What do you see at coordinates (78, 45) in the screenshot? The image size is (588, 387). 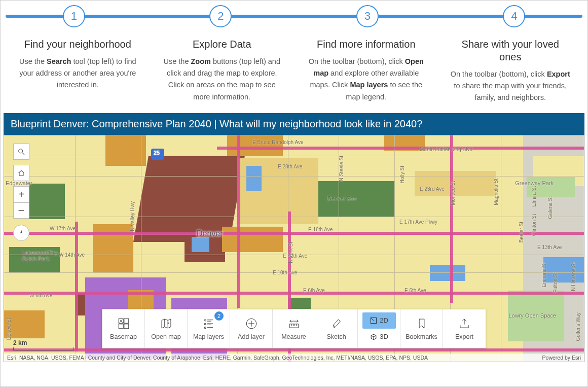 I see `step-1-title: Find your neighborhood` at bounding box center [78, 45].